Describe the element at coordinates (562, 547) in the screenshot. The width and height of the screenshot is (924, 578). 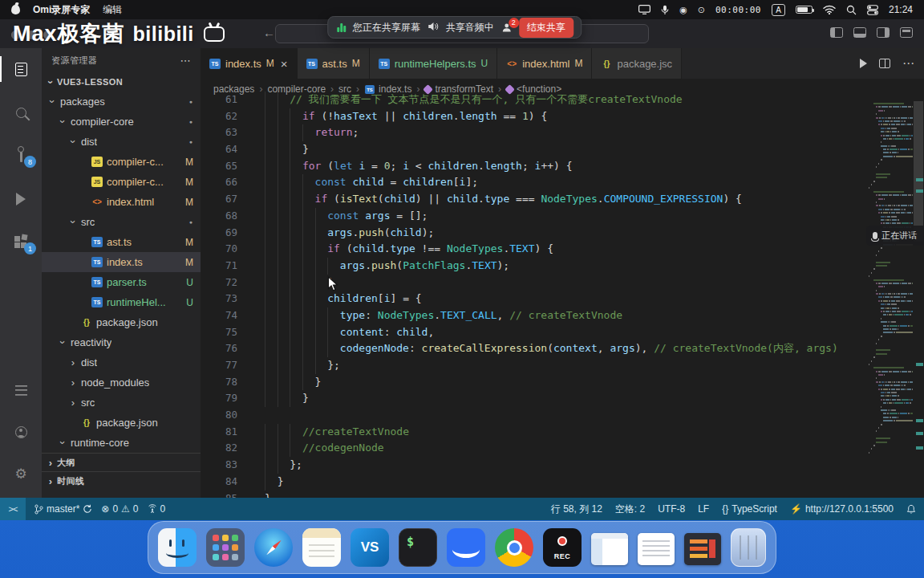
I see `screen-recorder-icon: REC` at that location.